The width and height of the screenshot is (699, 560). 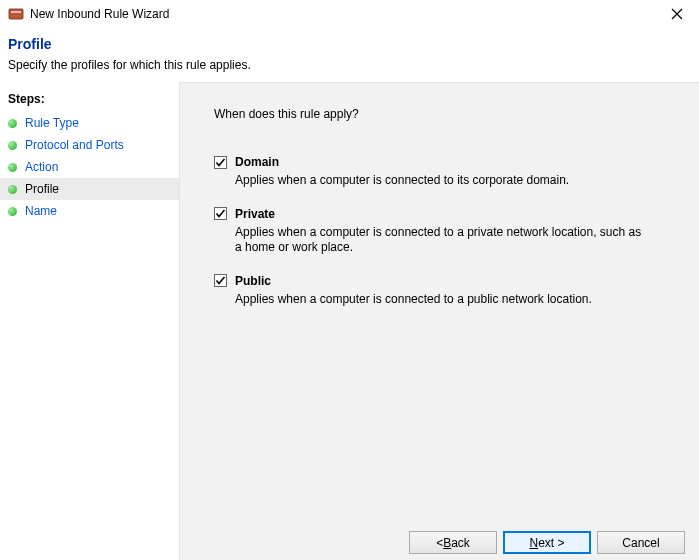 I want to click on step-label: Rule Type, so click(x=52, y=123).